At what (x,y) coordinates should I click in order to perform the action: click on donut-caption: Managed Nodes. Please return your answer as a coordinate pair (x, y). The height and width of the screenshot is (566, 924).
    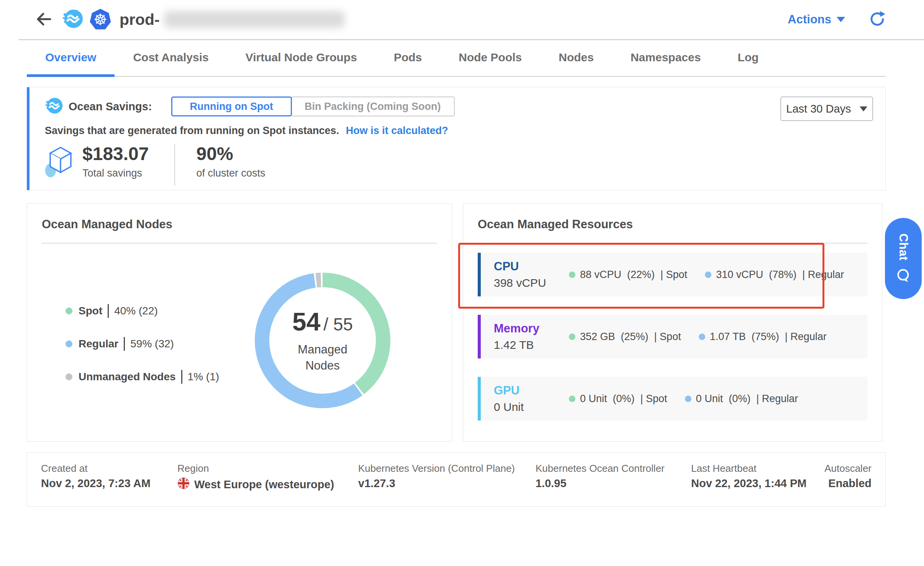
    Looking at the image, I should click on (323, 358).